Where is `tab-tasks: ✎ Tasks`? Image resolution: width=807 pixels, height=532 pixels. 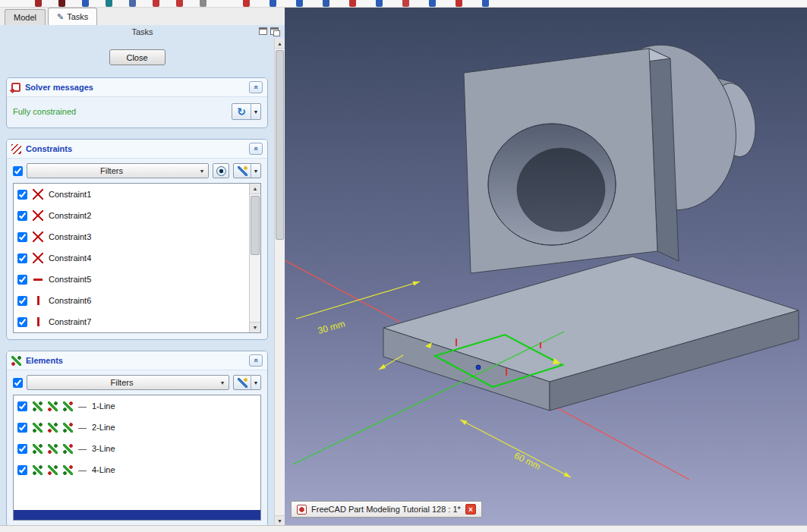
tab-tasks: ✎ Tasks is located at coordinates (73, 17).